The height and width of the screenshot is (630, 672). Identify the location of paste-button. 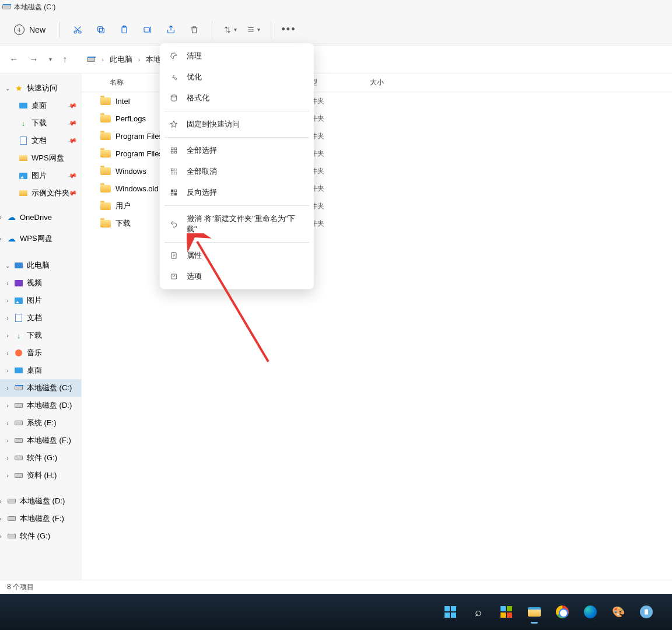
(124, 30).